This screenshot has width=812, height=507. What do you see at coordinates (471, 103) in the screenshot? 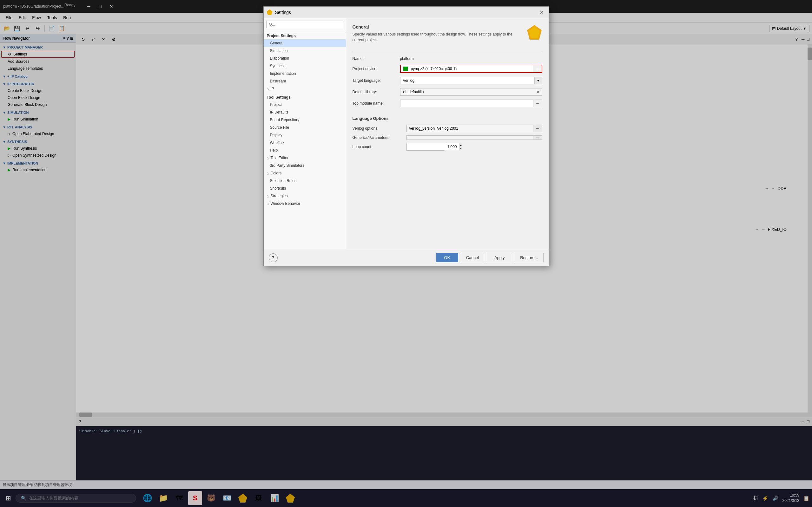
I see `top-module-wrapper: ···` at bounding box center [471, 103].